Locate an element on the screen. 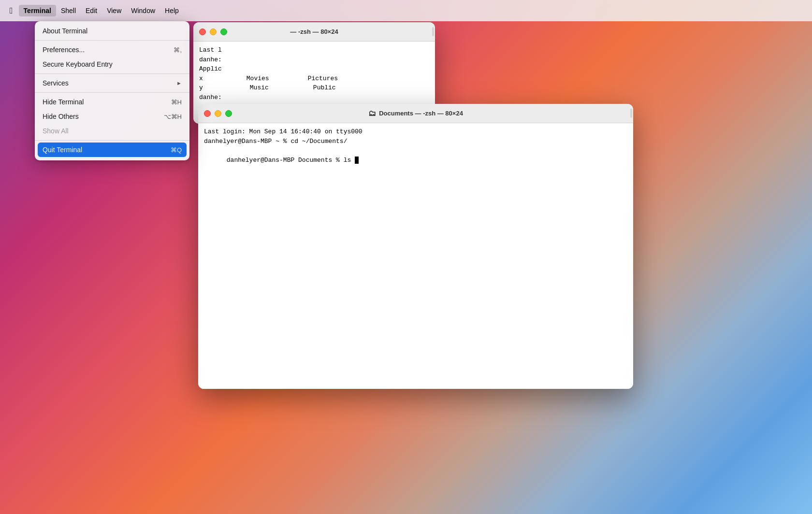 The image size is (812, 514). terminal-cursor is located at coordinates (357, 160).